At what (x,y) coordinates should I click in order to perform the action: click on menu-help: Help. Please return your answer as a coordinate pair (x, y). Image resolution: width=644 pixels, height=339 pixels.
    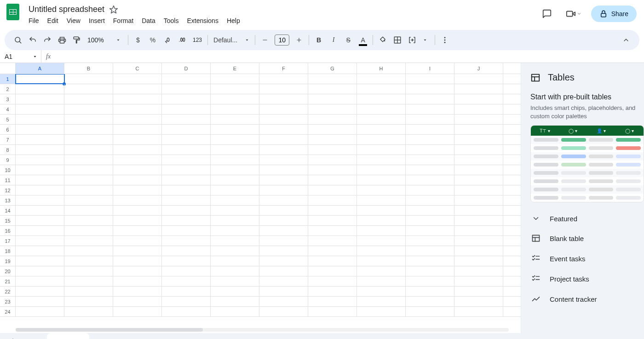
    Looking at the image, I should click on (234, 21).